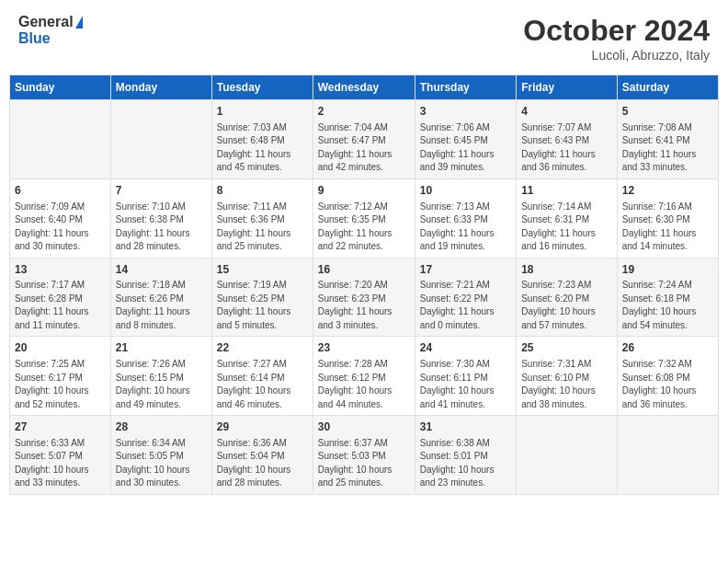 This screenshot has height=563, width=728. I want to click on day-info: Sunrise: 7:06 AM Sunset: 6:45 PM Dayligh…, so click(465, 148).